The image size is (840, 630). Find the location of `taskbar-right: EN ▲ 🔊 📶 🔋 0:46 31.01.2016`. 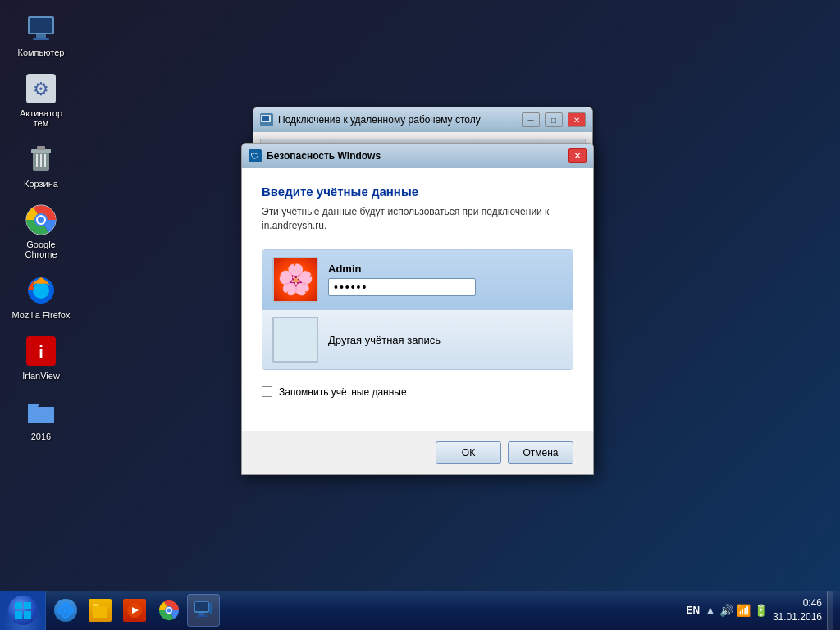

taskbar-right: EN ▲ 🔊 📶 🔋 0:46 31.01.2016 is located at coordinates (760, 610).